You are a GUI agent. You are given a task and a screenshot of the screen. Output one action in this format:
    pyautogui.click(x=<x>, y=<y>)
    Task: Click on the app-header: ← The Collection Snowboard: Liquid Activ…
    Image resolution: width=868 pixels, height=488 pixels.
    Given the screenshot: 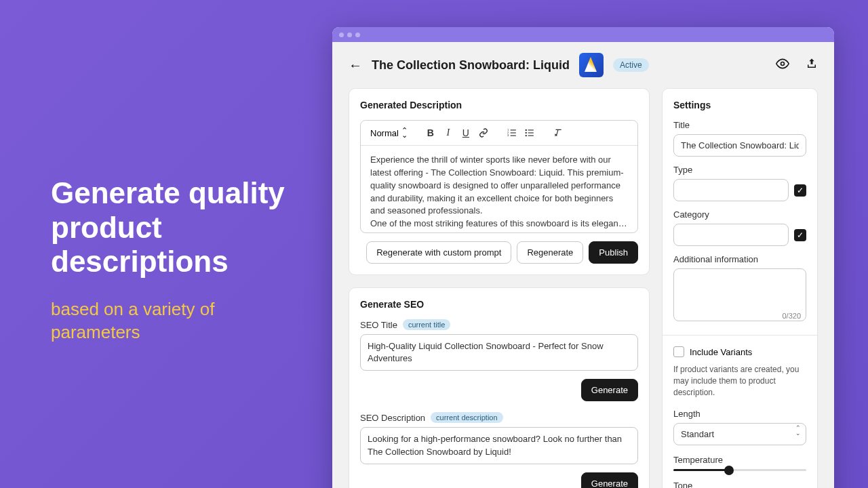 What is the action you would take?
    pyautogui.click(x=583, y=65)
    